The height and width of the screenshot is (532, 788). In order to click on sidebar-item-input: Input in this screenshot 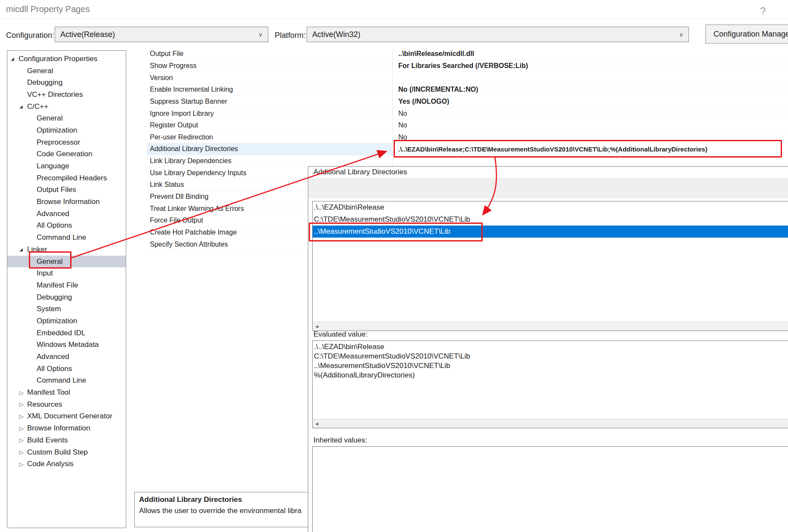, I will do `click(66, 273)`.